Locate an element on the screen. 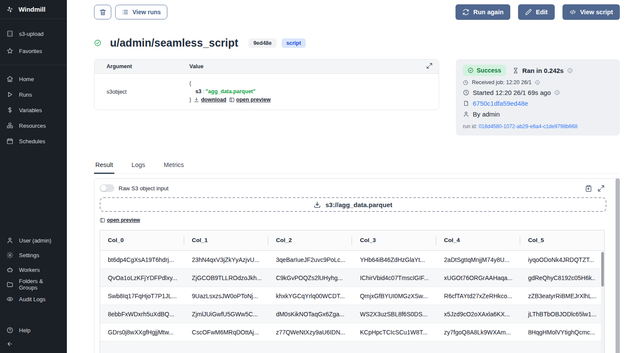  column-header: Col_3 is located at coordinates (394, 241).